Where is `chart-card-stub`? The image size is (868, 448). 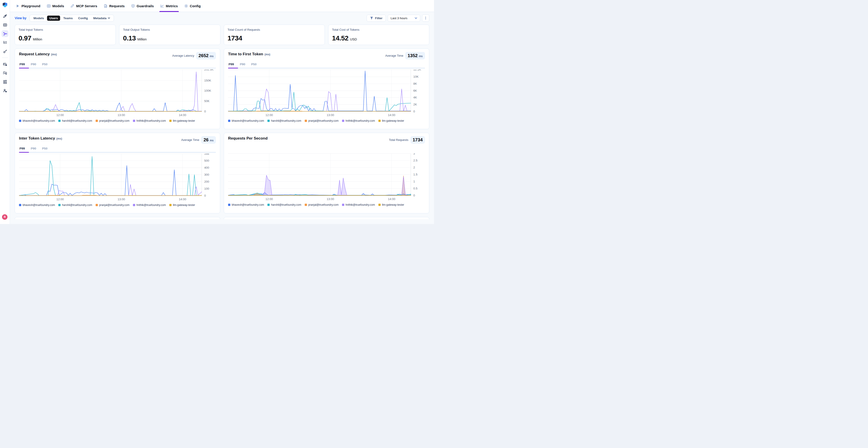 chart-card-stub is located at coordinates (117, 218).